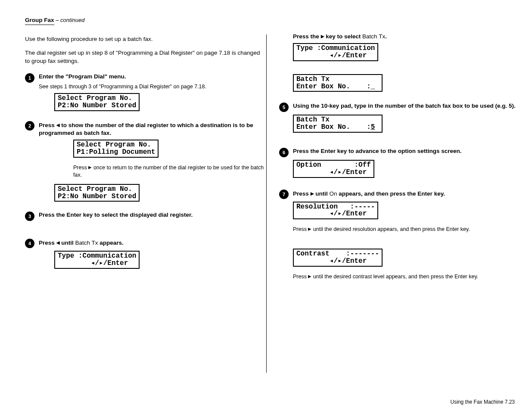 This screenshot has height=411, width=532. I want to click on step-2-extra: Press once to return to the number of th…, so click(169, 171).